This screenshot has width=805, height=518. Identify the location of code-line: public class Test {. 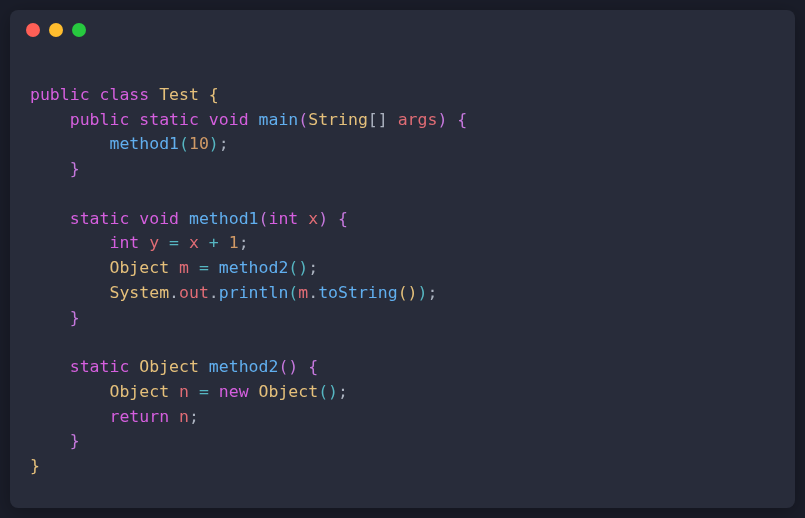
(124, 94).